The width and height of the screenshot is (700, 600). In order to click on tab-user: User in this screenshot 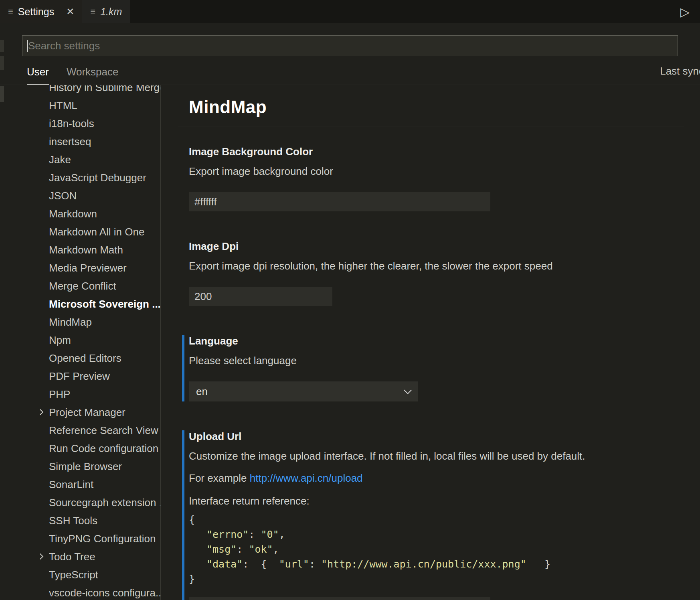, I will do `click(38, 75)`.